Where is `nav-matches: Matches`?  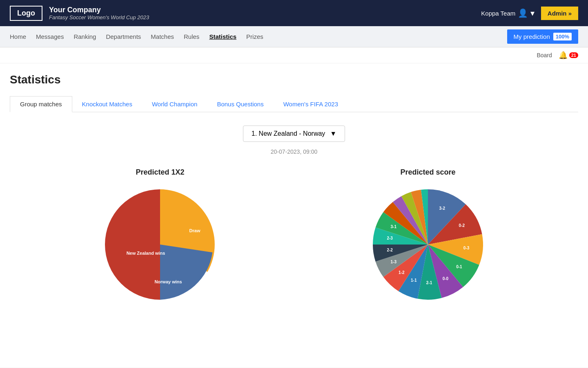 nav-matches: Matches is located at coordinates (163, 37).